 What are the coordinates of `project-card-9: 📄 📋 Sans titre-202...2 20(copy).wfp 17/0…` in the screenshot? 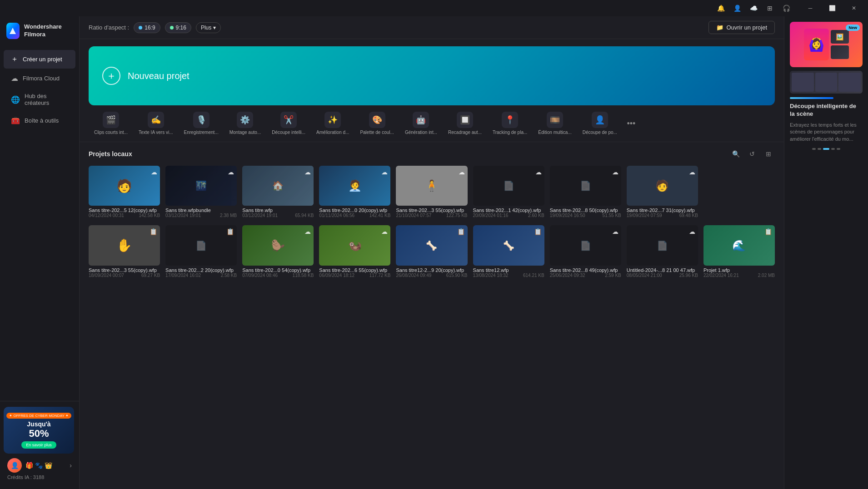 It's located at (201, 252).